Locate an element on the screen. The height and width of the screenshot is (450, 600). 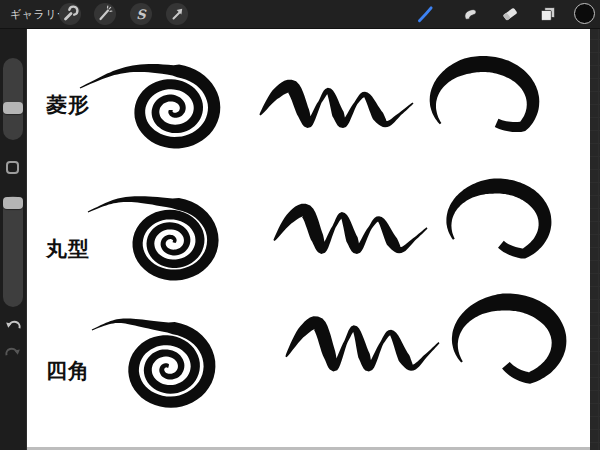
circle-stroke-row1 is located at coordinates (485, 94).